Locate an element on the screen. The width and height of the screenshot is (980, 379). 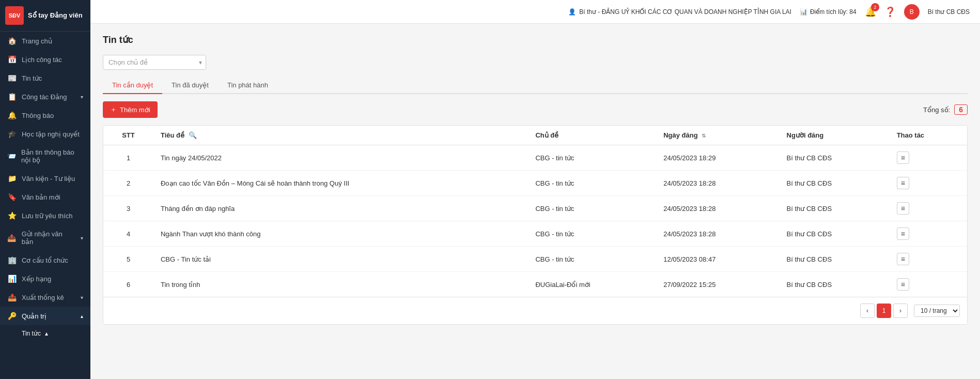
org-icon: 🏢 is located at coordinates (12, 260).